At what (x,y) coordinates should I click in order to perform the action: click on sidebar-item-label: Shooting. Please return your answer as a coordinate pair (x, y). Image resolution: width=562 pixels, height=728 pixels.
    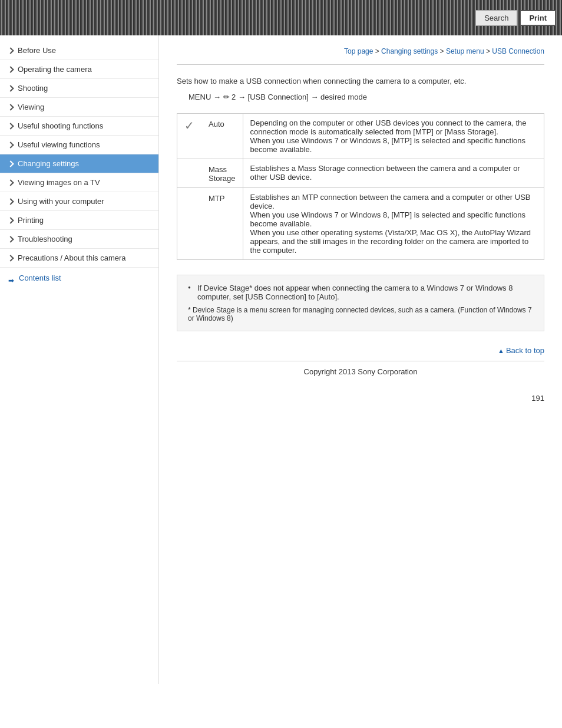
    Looking at the image, I should click on (33, 88).